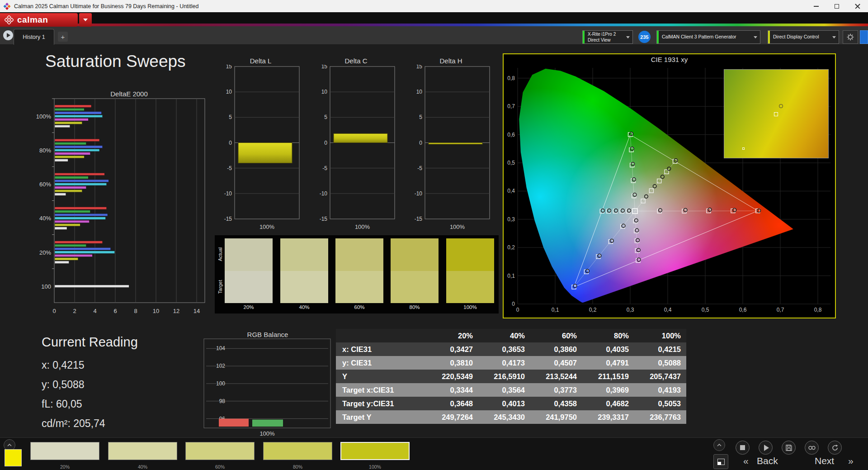 The width and height of the screenshot is (868, 470). What do you see at coordinates (34, 37) in the screenshot?
I see `tab-history-1: History 1` at bounding box center [34, 37].